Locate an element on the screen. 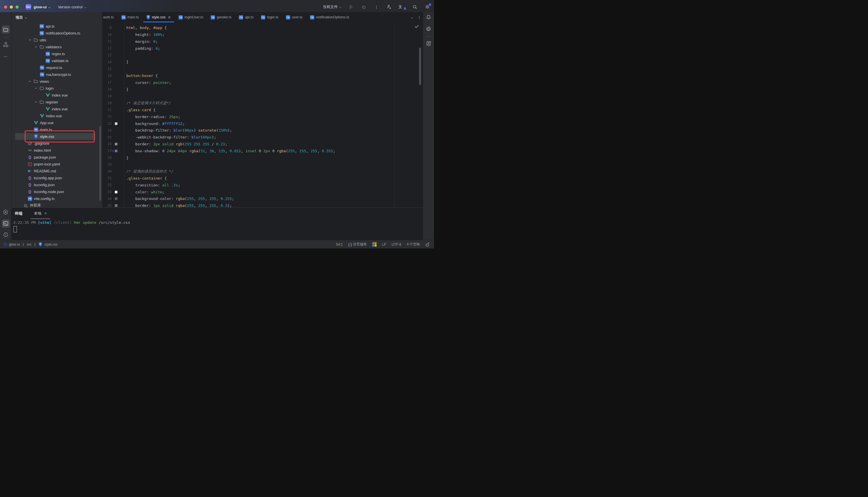 The width and height of the screenshot is (868, 497). code-line-29: 29 is located at coordinates (263, 165).